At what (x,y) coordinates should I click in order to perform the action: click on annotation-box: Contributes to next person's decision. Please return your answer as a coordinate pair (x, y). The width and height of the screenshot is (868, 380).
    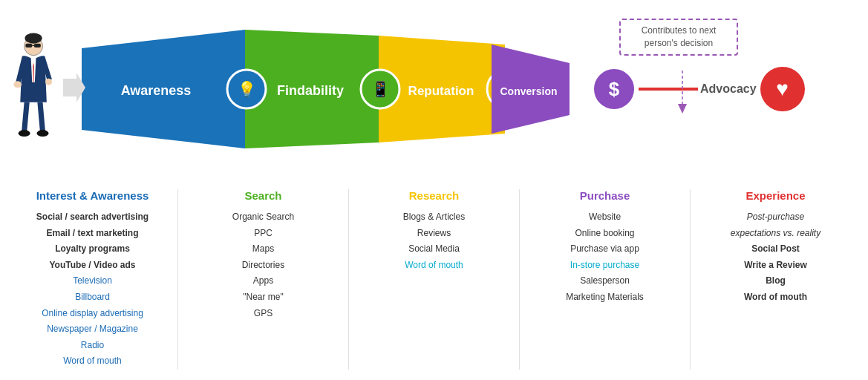
    Looking at the image, I should click on (679, 37).